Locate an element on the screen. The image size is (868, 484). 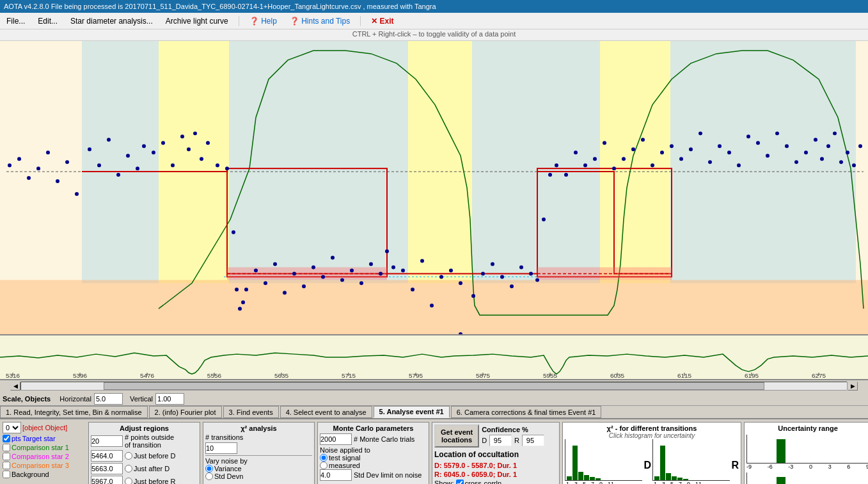
tab-6: 6. Camera corrections & final times Even… is located at coordinates (526, 412).